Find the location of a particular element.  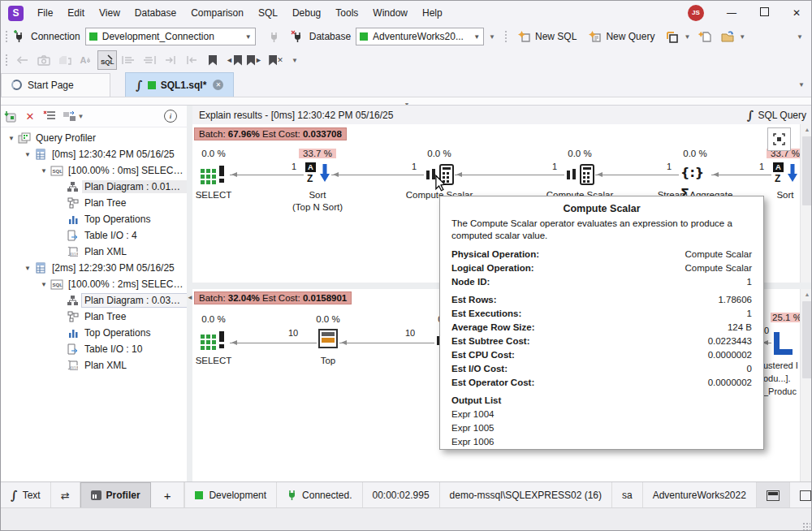

menu-window: Window is located at coordinates (390, 13).